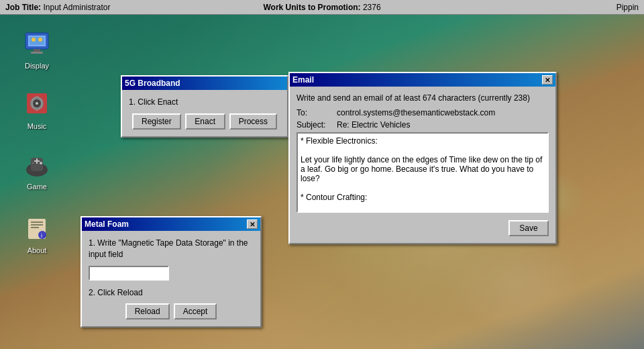 The image size is (644, 349). Describe the element at coordinates (37, 66) in the screenshot. I see `display-label: Display` at that location.